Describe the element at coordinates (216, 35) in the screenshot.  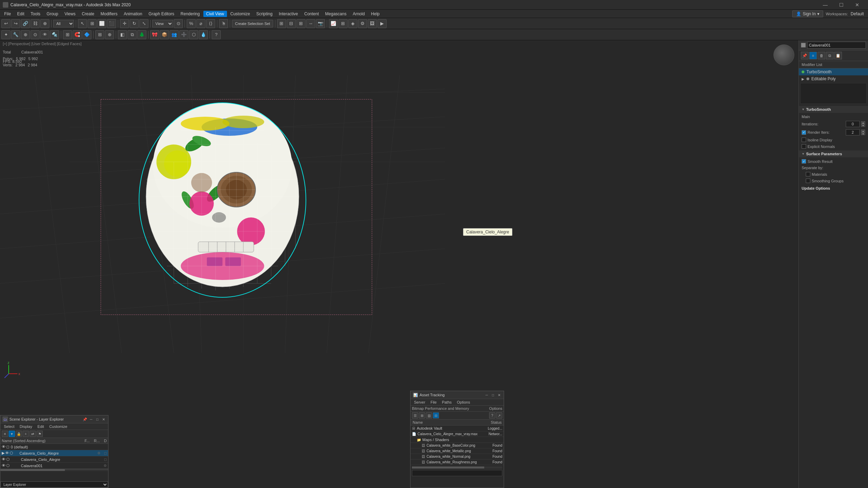
I see `help-button: ?` at that location.